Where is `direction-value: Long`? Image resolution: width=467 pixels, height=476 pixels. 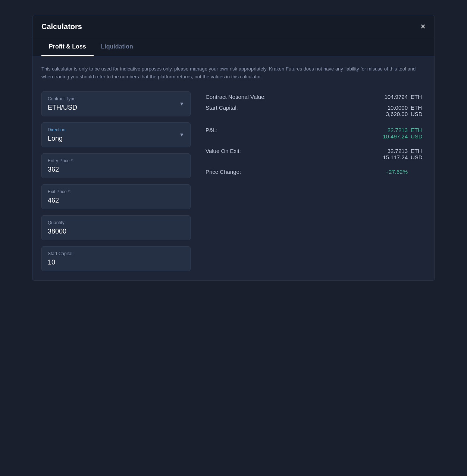
direction-value: Long is located at coordinates (57, 139).